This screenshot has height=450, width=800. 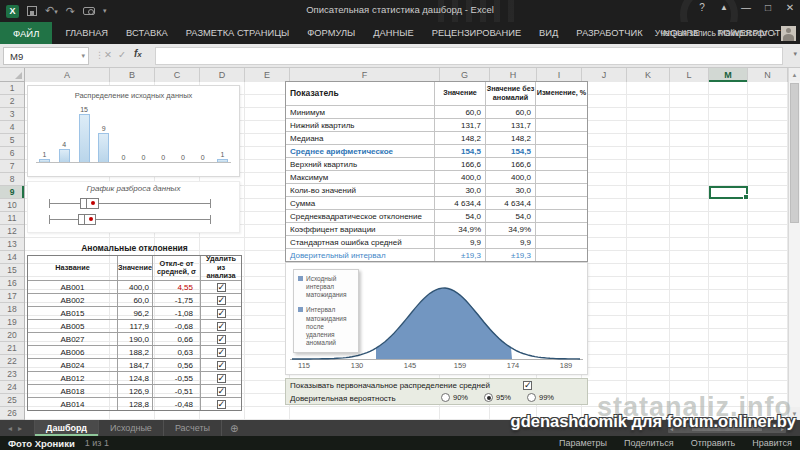 What do you see at coordinates (12, 362) in the screenshot?
I see `row-header-22: 22` at bounding box center [12, 362].